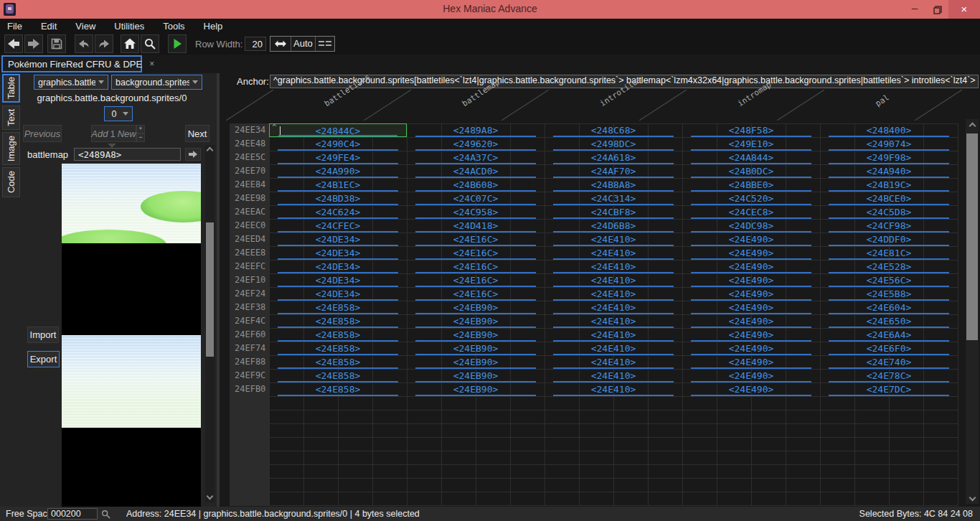 The width and height of the screenshot is (980, 521). What do you see at coordinates (43, 334) in the screenshot?
I see `import-button: Import` at bounding box center [43, 334].